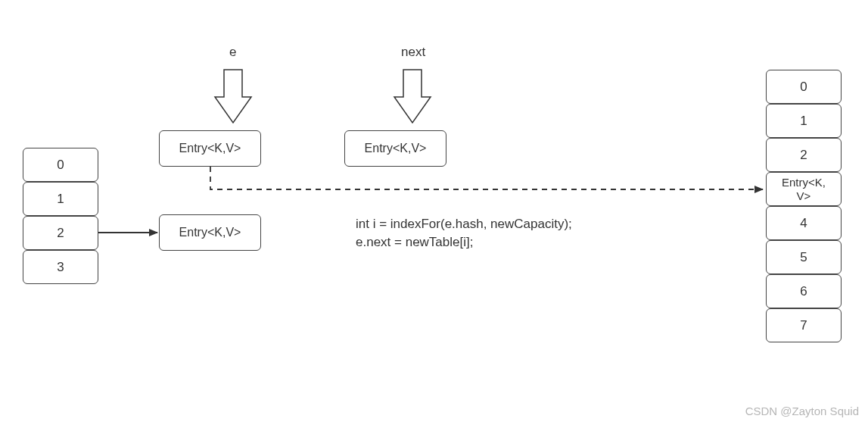  Describe the element at coordinates (61, 233) in the screenshot. I see `left-table-cell-2: 2` at that location.